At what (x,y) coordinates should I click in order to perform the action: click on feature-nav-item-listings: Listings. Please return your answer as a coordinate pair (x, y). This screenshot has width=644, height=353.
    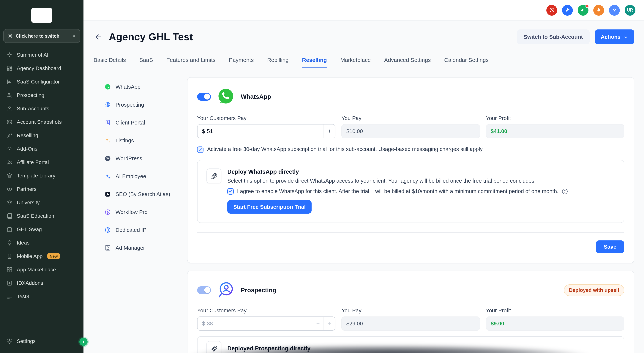
    Looking at the image, I should click on (146, 140).